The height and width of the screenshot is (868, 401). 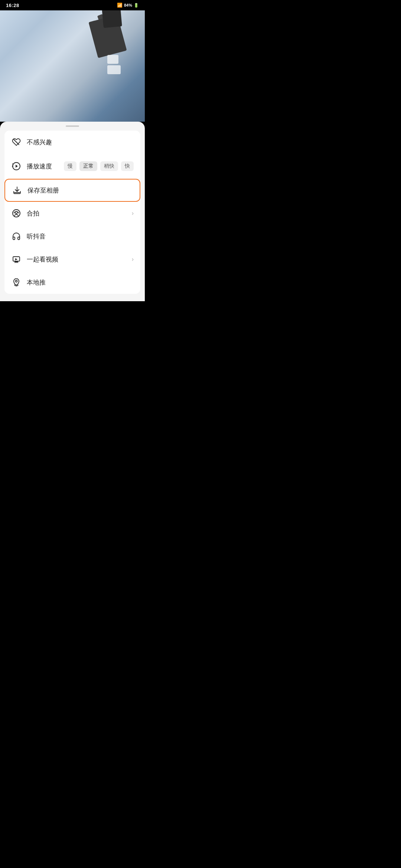 I want to click on collab-chevron: ›, so click(x=133, y=213).